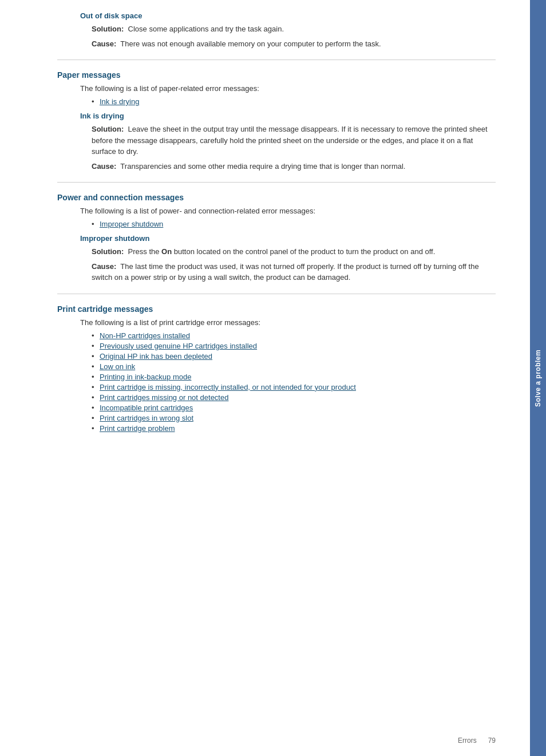 The width and height of the screenshot is (546, 756). I want to click on ink-drying-subsection: Ink is drying Solution: Leave the sheet …, so click(276, 142).